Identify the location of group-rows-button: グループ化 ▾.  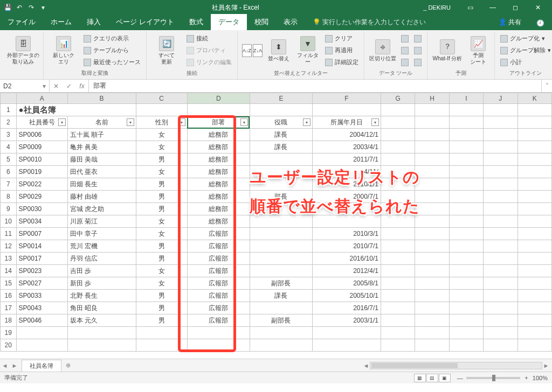
(526, 39).